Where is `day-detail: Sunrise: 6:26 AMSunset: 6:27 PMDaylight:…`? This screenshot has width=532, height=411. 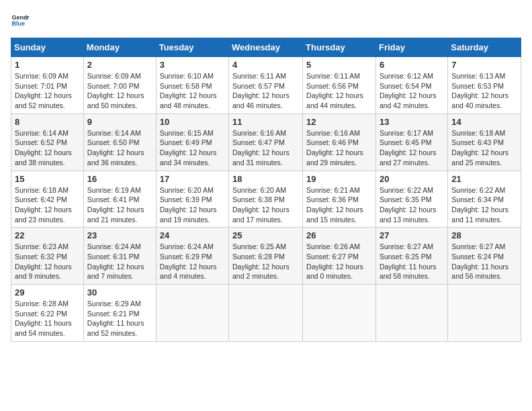 day-detail: Sunrise: 6:26 AMSunset: 6:27 PMDaylight:… is located at coordinates (335, 261).